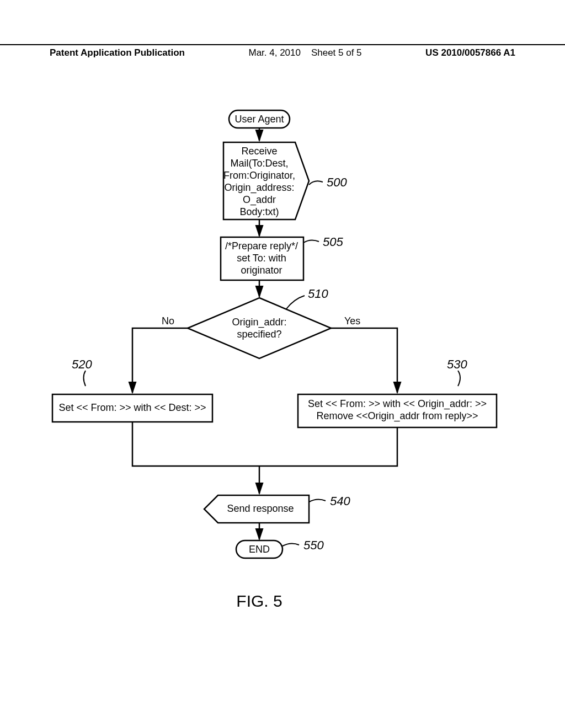 The image size is (565, 728). What do you see at coordinates (259, 175) in the screenshot?
I see `receive-l3: From:Originator,` at bounding box center [259, 175].